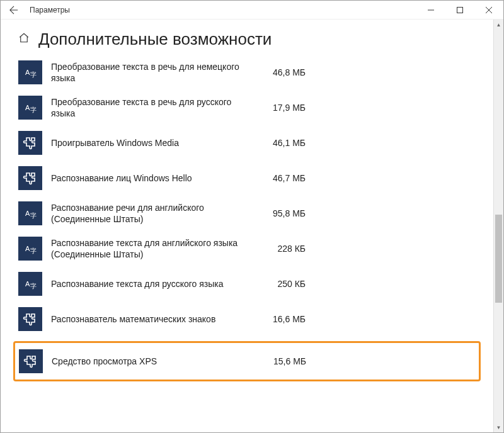 The width and height of the screenshot is (504, 433). What do you see at coordinates (247, 39) in the screenshot?
I see `page-header: Дополнительные возможности` at bounding box center [247, 39].